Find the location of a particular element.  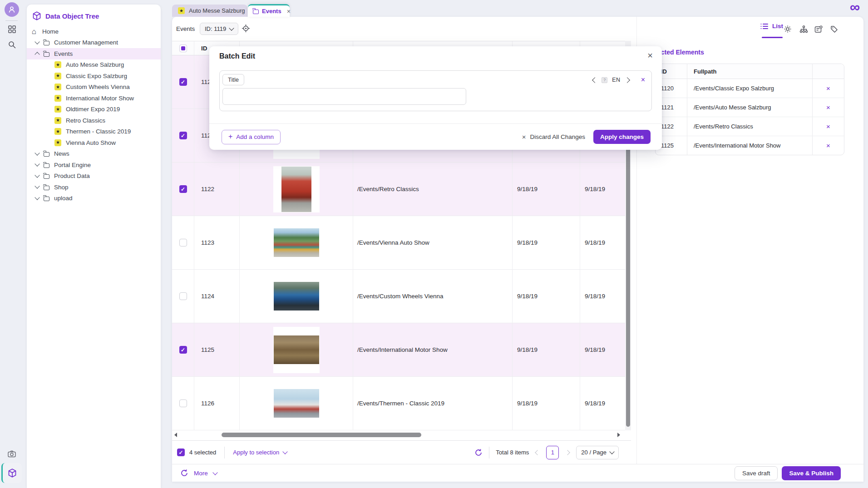

cell-fullpath: /Events/International Motor Show is located at coordinates (750, 145).